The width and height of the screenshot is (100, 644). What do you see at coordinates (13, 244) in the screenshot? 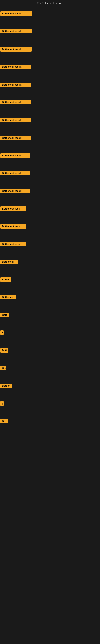
I see `bottleneck-badge-14: Bottleneck resu` at bounding box center [13, 244].